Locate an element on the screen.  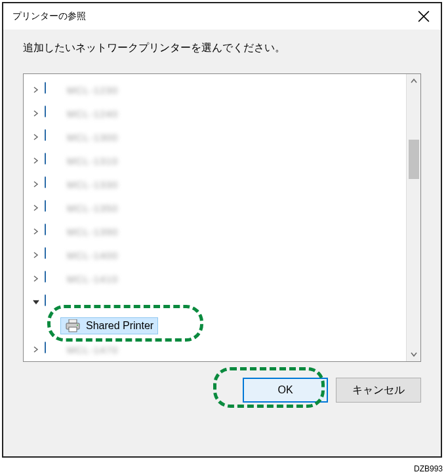
button-row: OK キャンセル is located at coordinates (222, 390).